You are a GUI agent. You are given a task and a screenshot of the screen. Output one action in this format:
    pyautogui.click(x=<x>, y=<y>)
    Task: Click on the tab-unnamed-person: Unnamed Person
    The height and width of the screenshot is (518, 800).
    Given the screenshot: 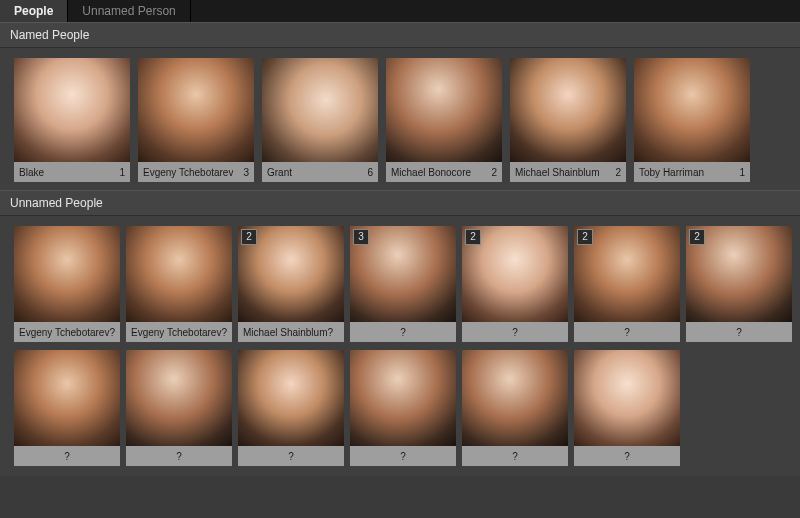 What is the action you would take?
    pyautogui.click(x=129, y=11)
    